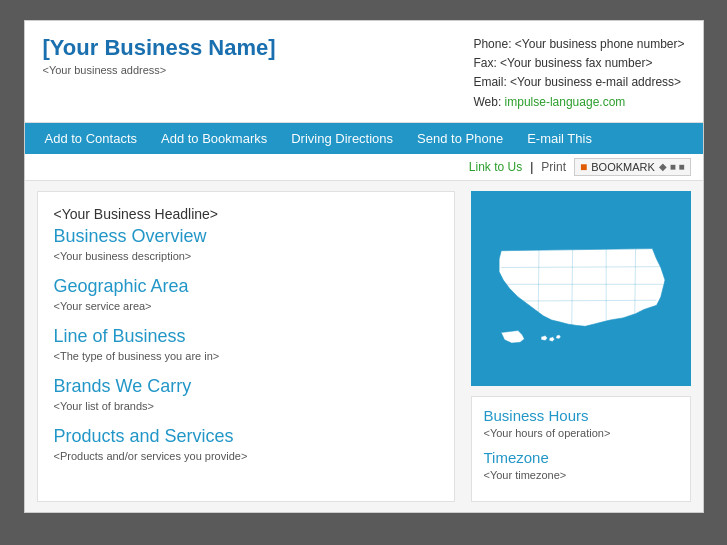 Image resolution: width=727 pixels, height=545 pixels. I want to click on business-hours-desc: <Your hours of operation>, so click(581, 433).